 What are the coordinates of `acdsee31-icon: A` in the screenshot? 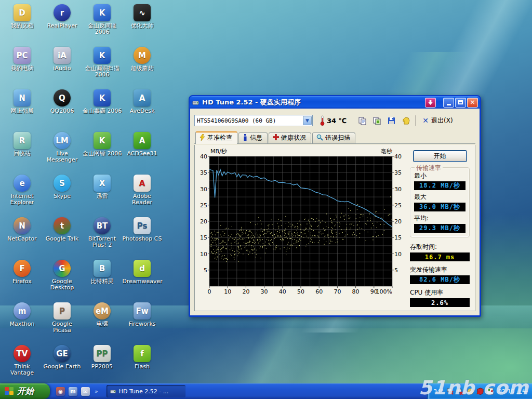 It's located at (142, 140).